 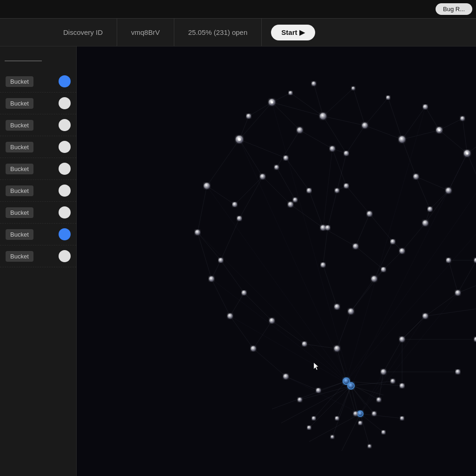 What do you see at coordinates (23, 61) in the screenshot?
I see `sidebar-divider` at bounding box center [23, 61].